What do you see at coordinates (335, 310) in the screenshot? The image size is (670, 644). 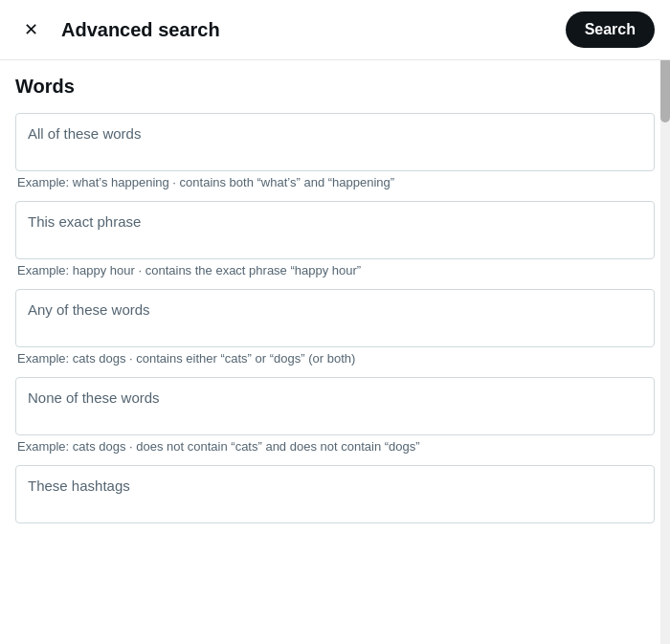 I see `field-label-any-words: Any of these words` at bounding box center [335, 310].